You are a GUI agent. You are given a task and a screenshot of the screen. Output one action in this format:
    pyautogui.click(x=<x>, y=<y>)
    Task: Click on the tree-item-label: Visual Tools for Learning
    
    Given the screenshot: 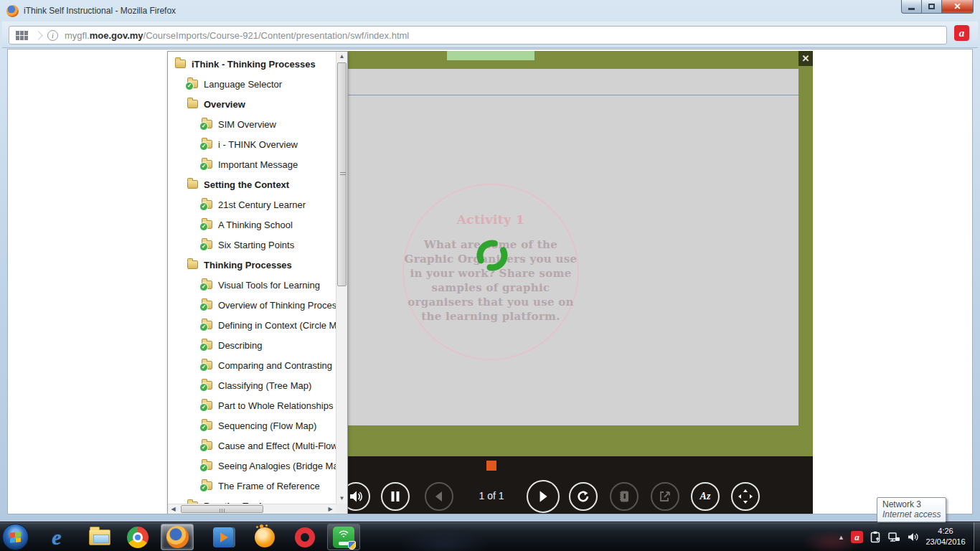 What is the action you would take?
    pyautogui.click(x=269, y=286)
    